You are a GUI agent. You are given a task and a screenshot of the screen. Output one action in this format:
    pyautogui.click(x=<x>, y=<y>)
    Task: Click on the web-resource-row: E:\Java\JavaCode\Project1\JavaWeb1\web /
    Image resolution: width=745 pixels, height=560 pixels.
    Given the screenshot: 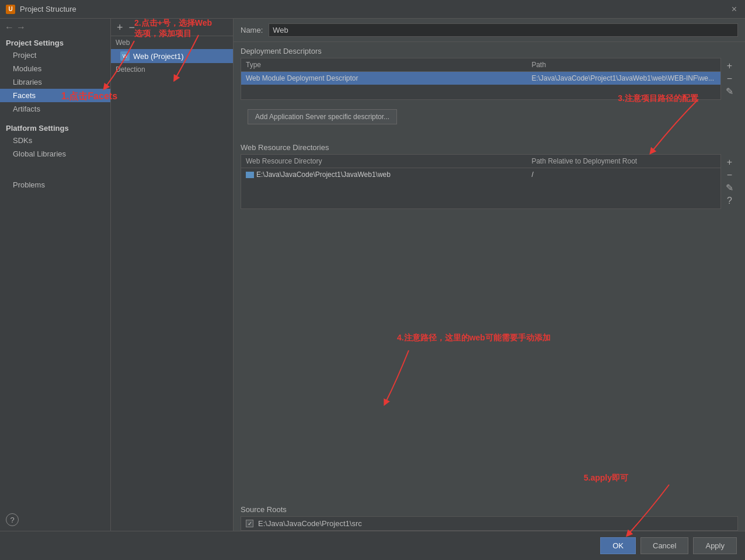 What is the action you would take?
    pyautogui.click(x=481, y=175)
    